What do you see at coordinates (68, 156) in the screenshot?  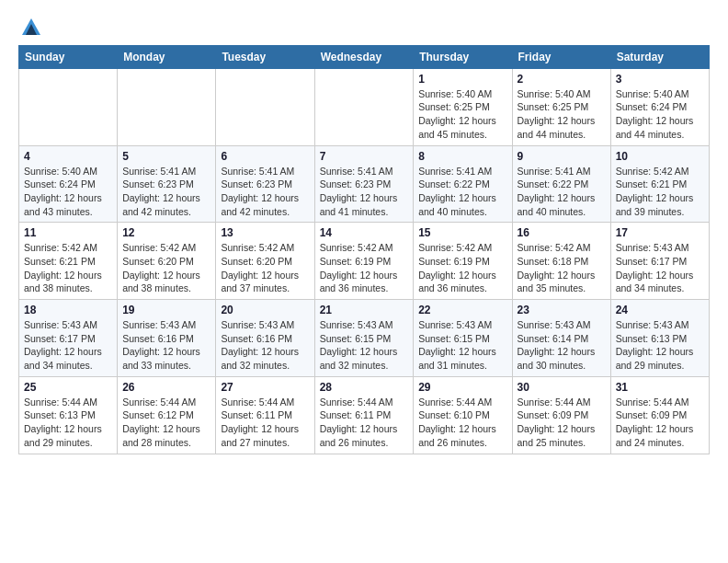 I see `day-number: 4` at bounding box center [68, 156].